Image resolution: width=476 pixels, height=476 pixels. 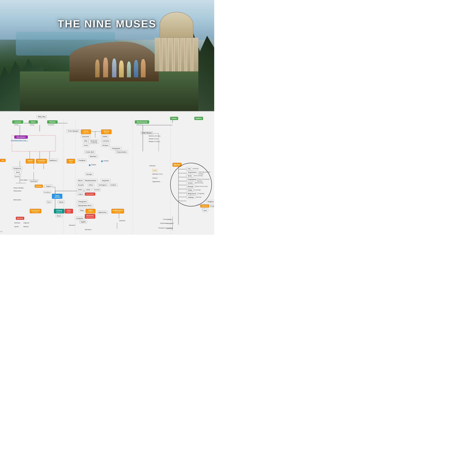 What do you see at coordinates (201, 194) in the screenshot?
I see `label-melpomene: (tragedy)` at bounding box center [201, 194].